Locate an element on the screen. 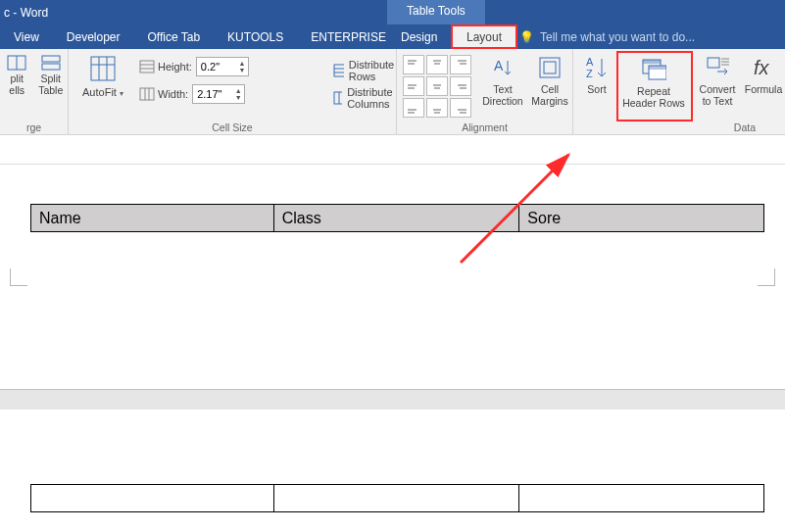  distribute-columns-button: Distribute Columns is located at coordinates (367, 98).